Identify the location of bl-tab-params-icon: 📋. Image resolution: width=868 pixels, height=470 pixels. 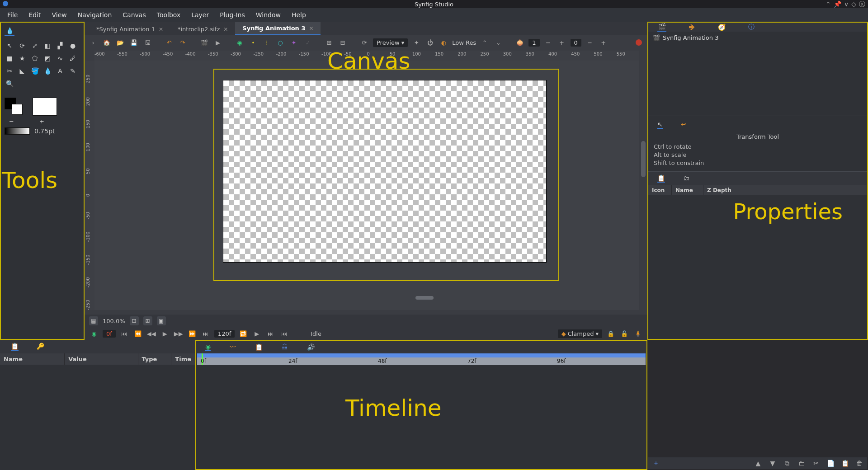
(14, 347).